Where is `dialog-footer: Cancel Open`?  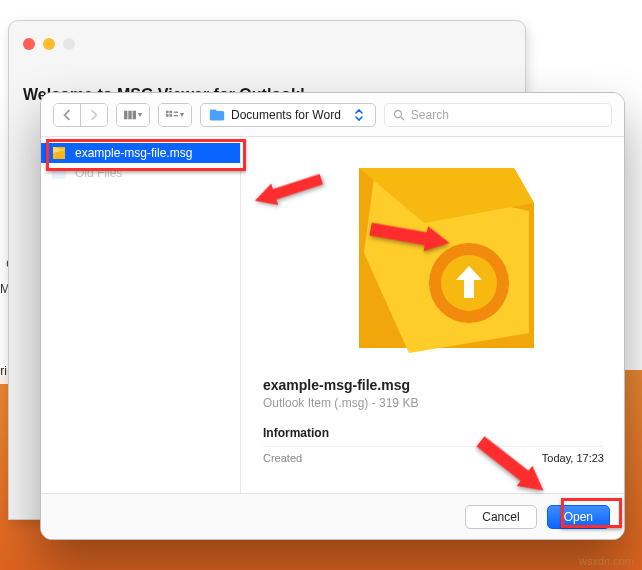 dialog-footer: Cancel Open is located at coordinates (332, 516).